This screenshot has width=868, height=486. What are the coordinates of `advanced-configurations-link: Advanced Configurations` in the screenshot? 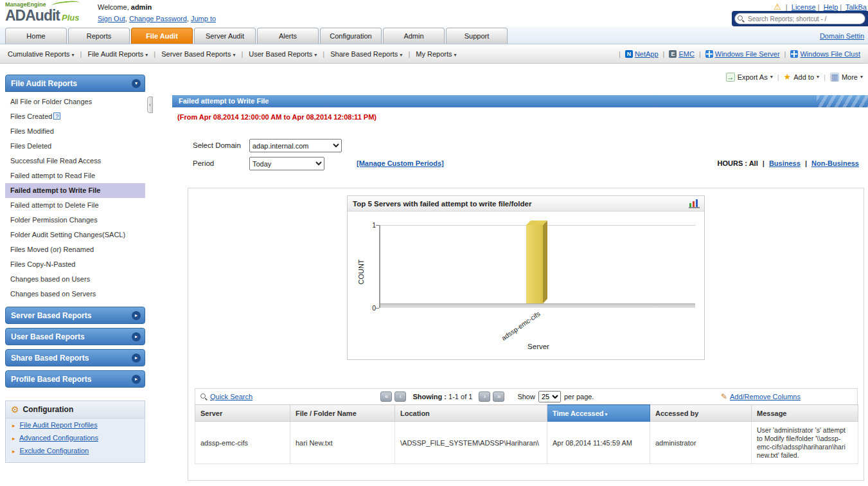 It's located at (59, 438).